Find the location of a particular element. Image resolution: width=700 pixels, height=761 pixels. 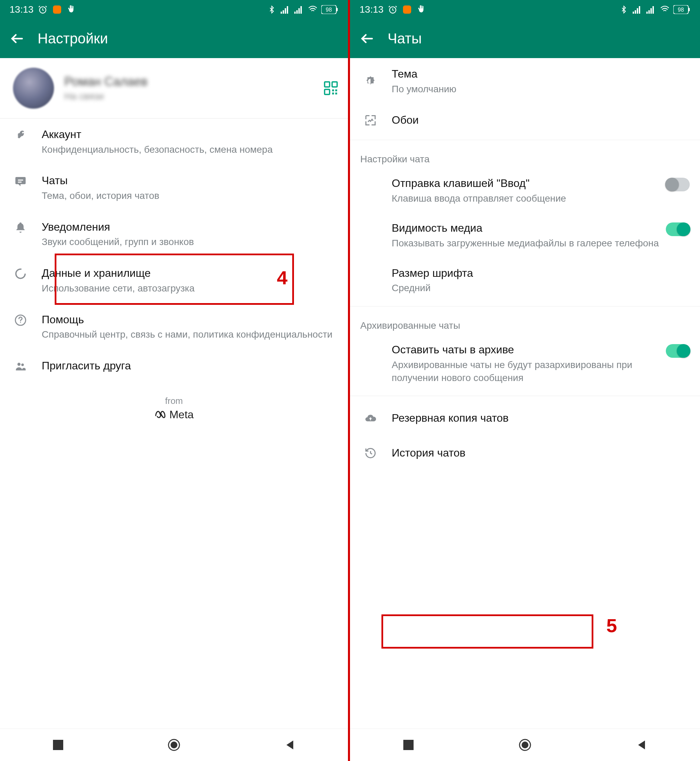

profile-name: Роман Салаев is located at coordinates (189, 82).